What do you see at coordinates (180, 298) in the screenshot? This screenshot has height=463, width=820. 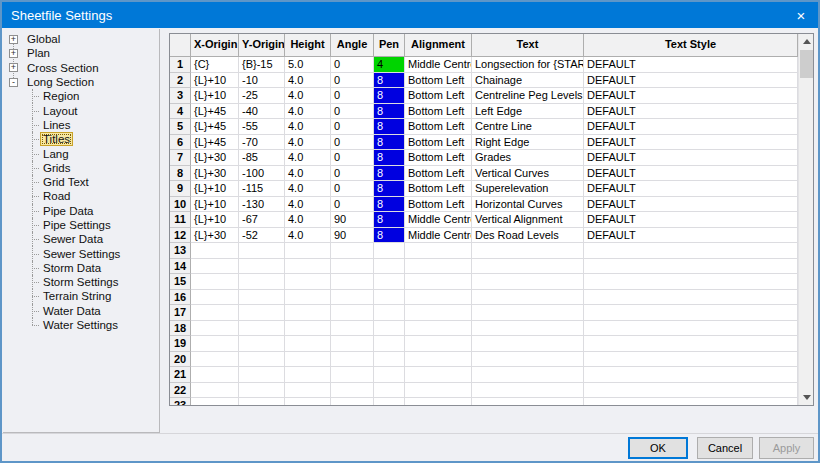 I see `row-number: 16` at bounding box center [180, 298].